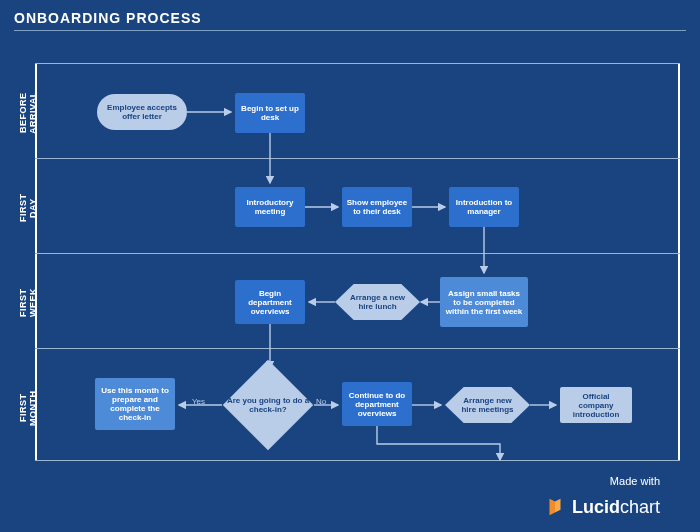 Image resolution: width=700 pixels, height=532 pixels. What do you see at coordinates (270, 302) in the screenshot?
I see `node-dept-overviews: Begin department overviews` at bounding box center [270, 302].